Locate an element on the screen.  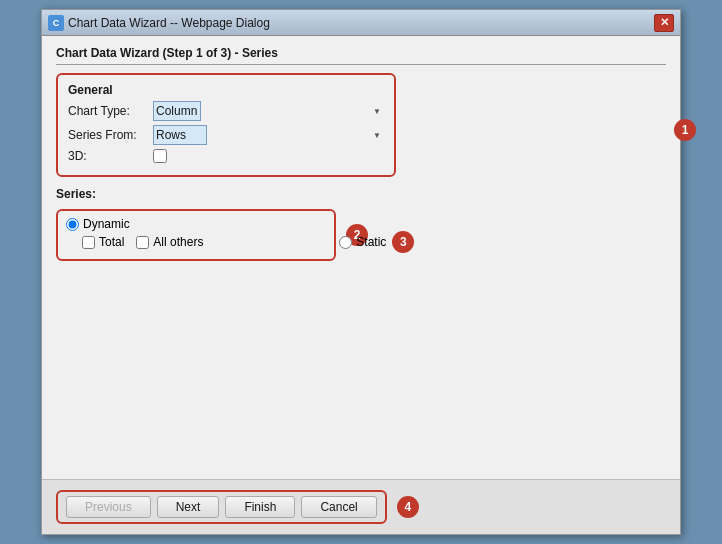
footer-button-area: Previous Next Finish Cancel 4 is located at coordinates (238, 507).